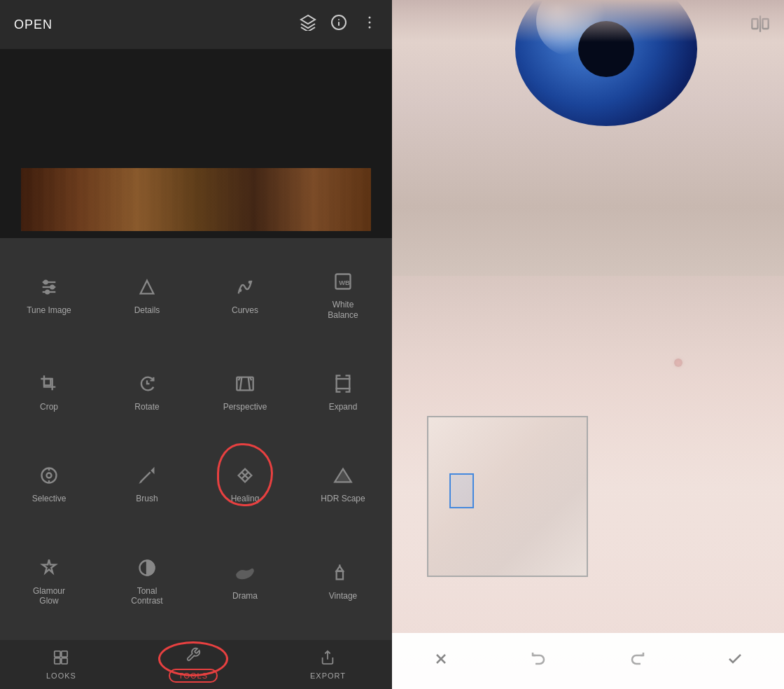  I want to click on wb-label: WhiteBalance, so click(343, 309).